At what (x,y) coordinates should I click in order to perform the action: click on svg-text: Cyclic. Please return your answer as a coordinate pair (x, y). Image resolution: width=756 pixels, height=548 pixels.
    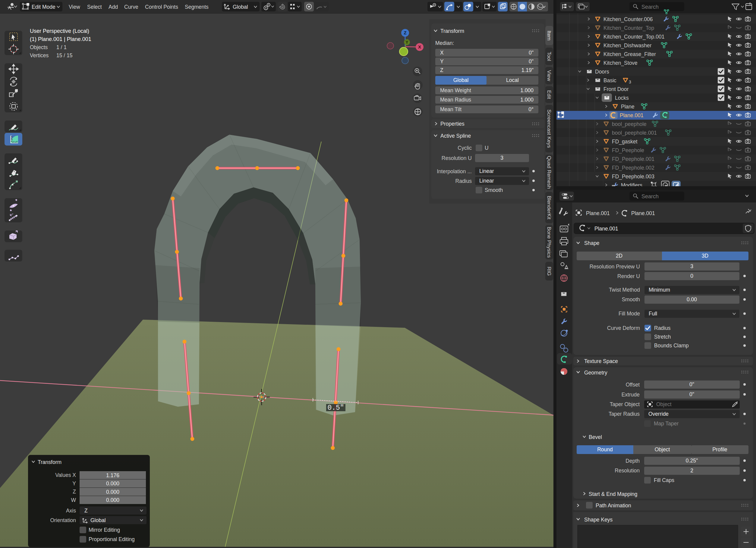
    Looking at the image, I should click on (465, 148).